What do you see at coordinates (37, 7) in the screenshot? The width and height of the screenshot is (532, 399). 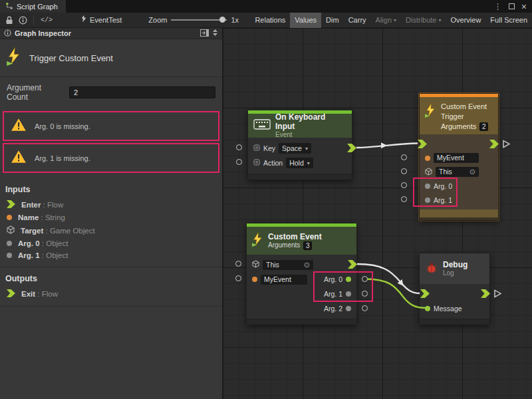 I see `tab-title: Script Graph` at bounding box center [37, 7].